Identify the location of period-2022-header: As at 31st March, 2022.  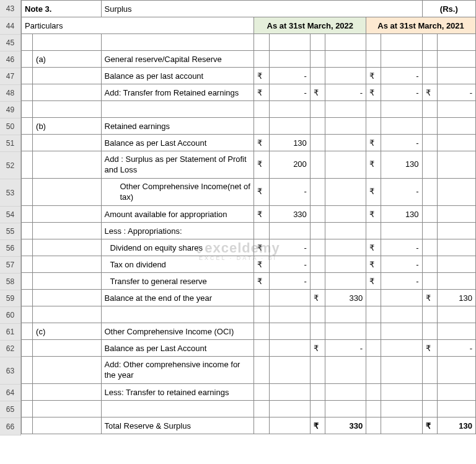
(310, 26).